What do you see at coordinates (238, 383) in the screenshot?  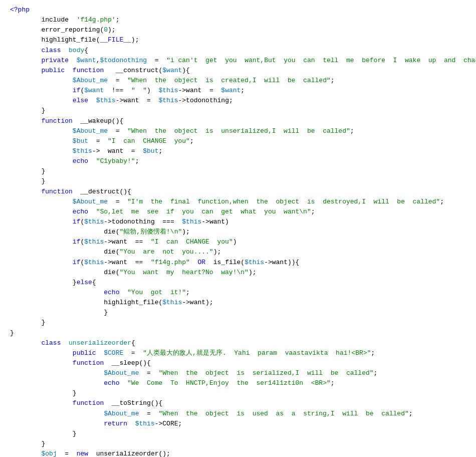 I see `code-line: echo "We Come To HNCTP,Enjoy the ser14l1…` at bounding box center [238, 383].